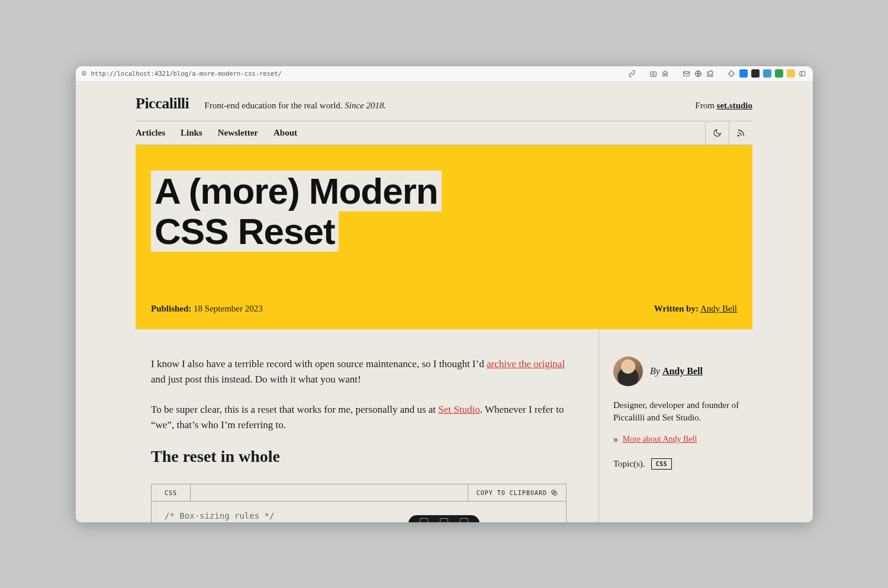 This screenshot has width=888, height=588. Describe the element at coordinates (718, 133) in the screenshot. I see `moon-icon` at that location.